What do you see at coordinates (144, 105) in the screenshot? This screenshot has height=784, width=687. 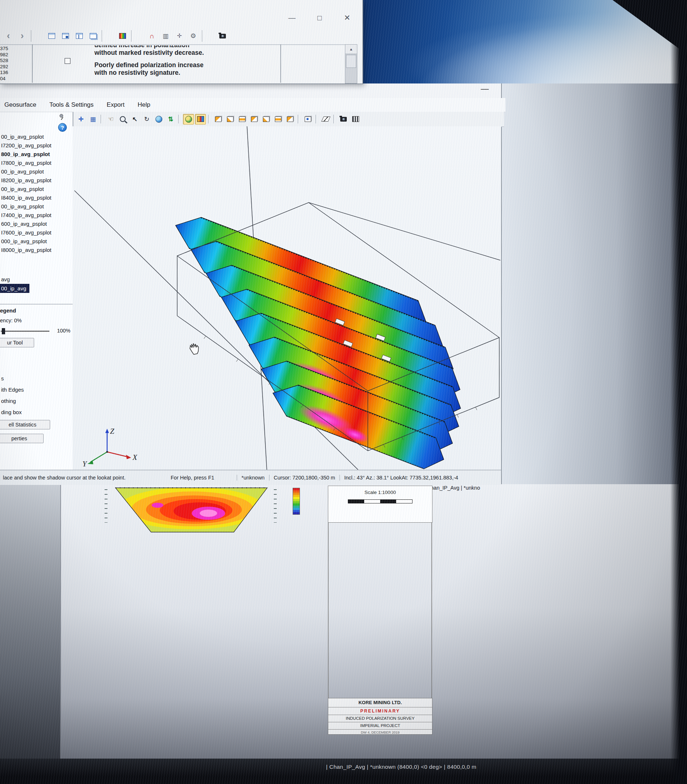 I see `menu-item: Help` at bounding box center [144, 105].